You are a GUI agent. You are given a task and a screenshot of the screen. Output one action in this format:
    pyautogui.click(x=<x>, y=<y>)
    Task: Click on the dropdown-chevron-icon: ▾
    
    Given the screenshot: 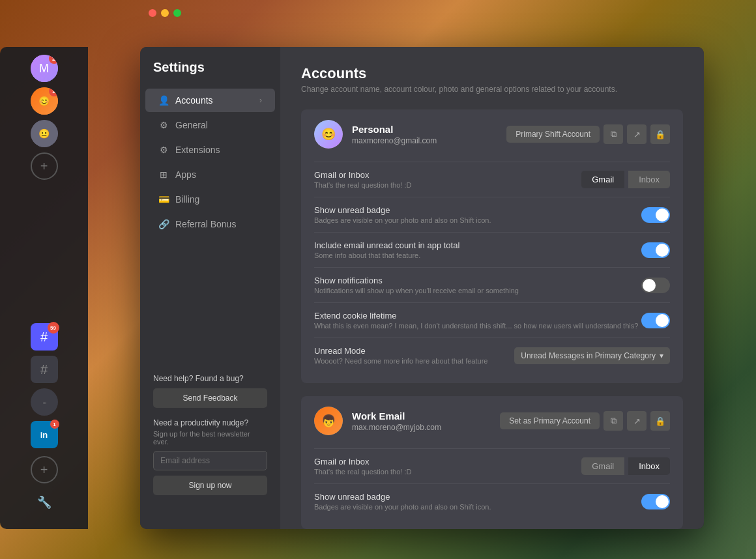 What is the action you would take?
    pyautogui.click(x=662, y=356)
    